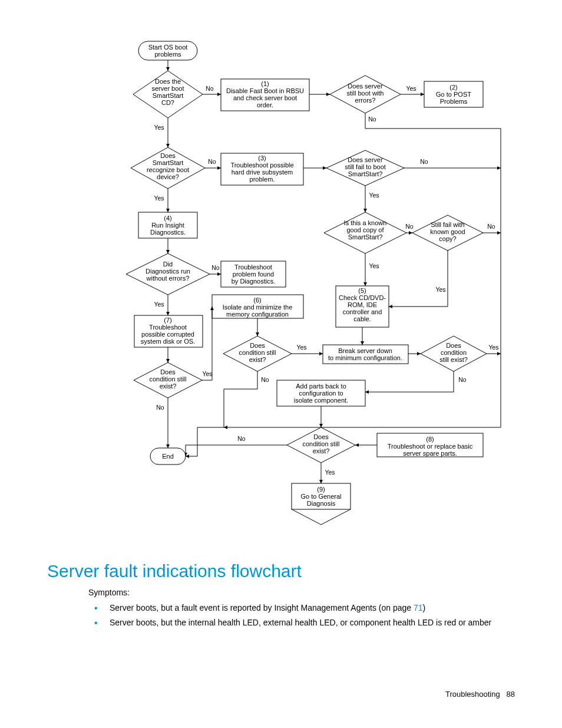 This screenshot has width=562, height=728. Describe the element at coordinates (365, 358) in the screenshot. I see `t: to minimum configuration.` at that location.